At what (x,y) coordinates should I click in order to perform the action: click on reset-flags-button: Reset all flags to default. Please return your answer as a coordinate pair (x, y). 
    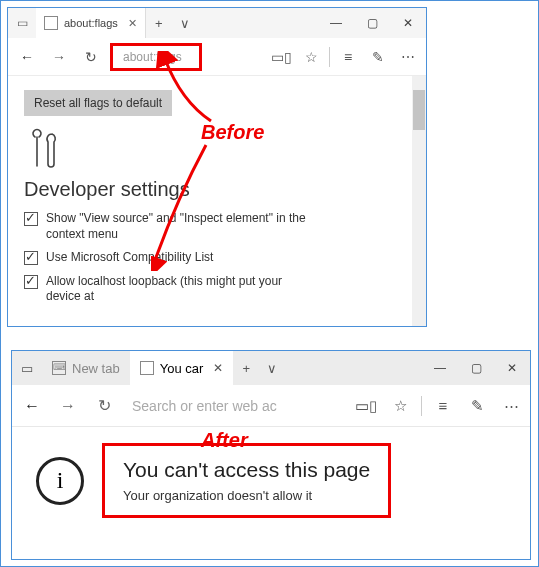
    Looking at the image, I should click on (98, 103).